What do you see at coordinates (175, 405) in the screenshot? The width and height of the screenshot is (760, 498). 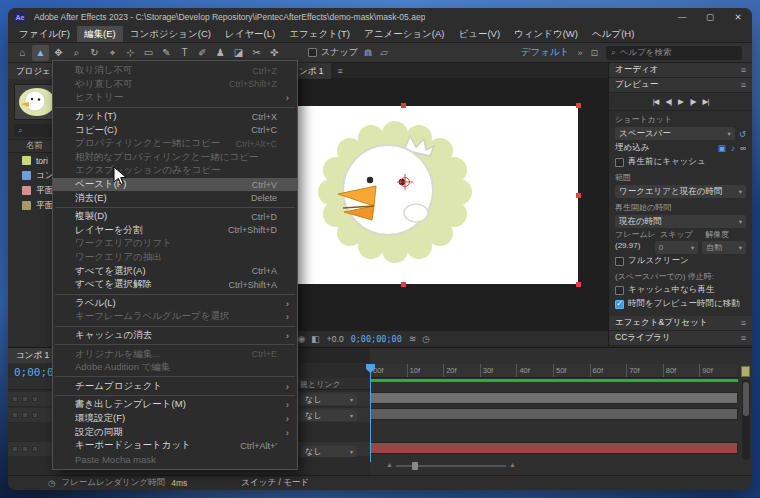 I see `menu-item: 書き出しテンプレート(M) ›` at bounding box center [175, 405].